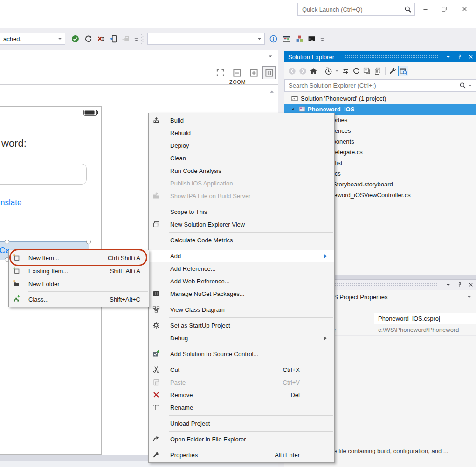  What do you see at coordinates (241, 294) in the screenshot?
I see `menu-item-manage-nuget-packages: Manage NuGet Packages...` at bounding box center [241, 294].